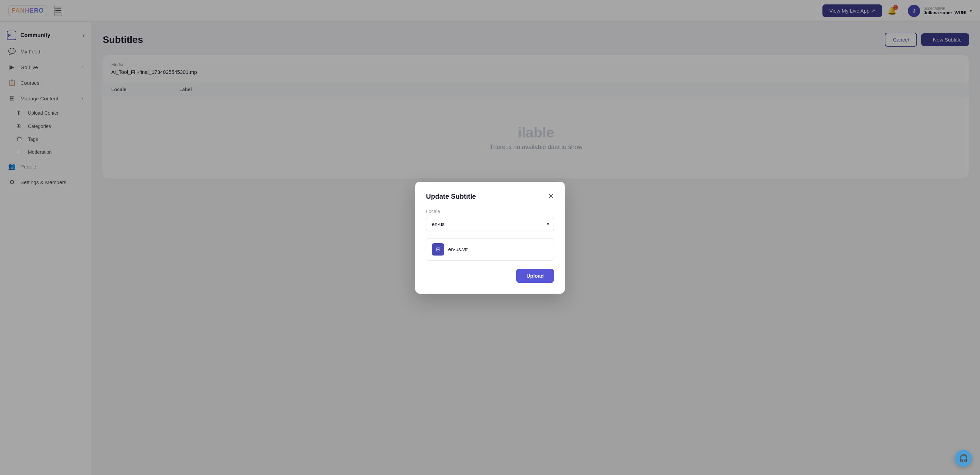  I want to click on locale-form-group: Locale en-us en-gb fr-fr de-de es-es pt-…, so click(490, 220).